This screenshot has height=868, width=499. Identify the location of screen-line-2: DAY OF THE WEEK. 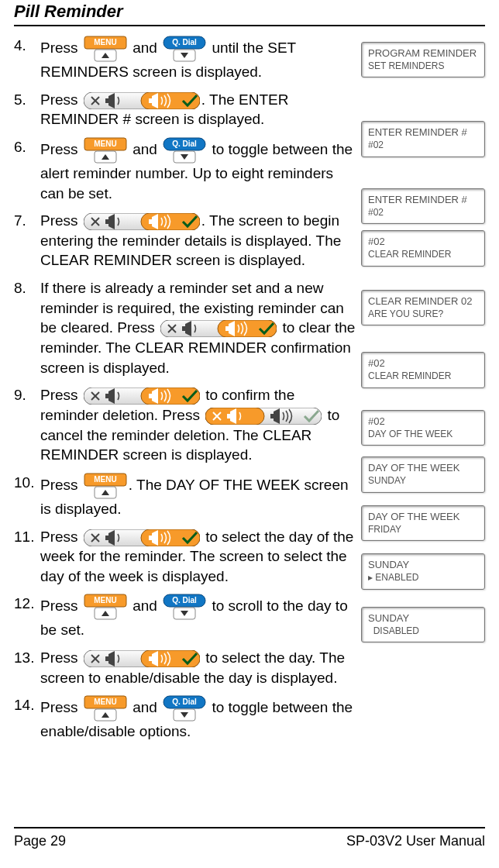
(423, 435).